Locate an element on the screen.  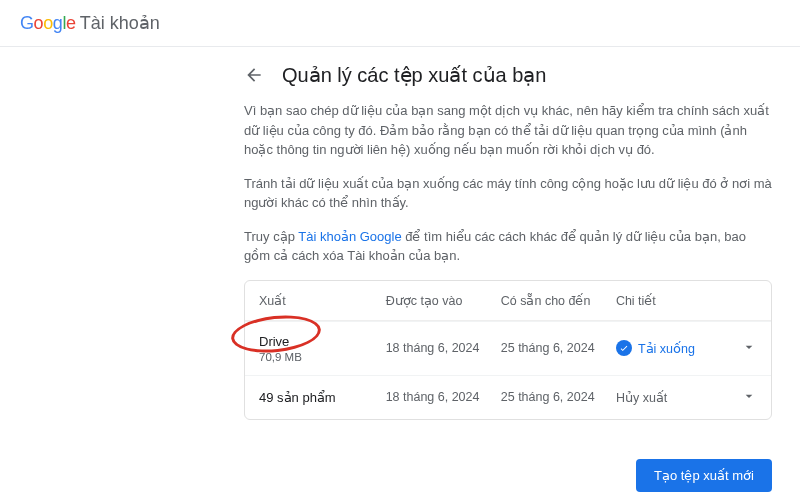
back-arrow-icon is located at coordinates (254, 75).